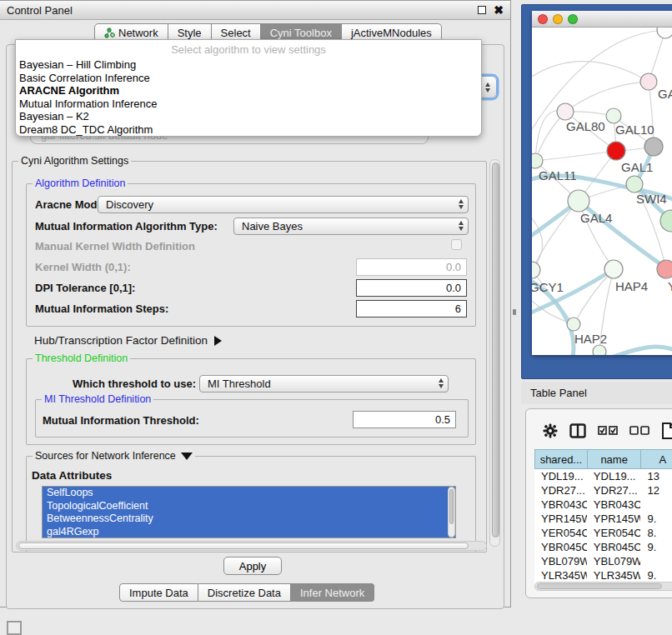  Describe the element at coordinates (578, 431) in the screenshot. I see `columns-icon` at that location.